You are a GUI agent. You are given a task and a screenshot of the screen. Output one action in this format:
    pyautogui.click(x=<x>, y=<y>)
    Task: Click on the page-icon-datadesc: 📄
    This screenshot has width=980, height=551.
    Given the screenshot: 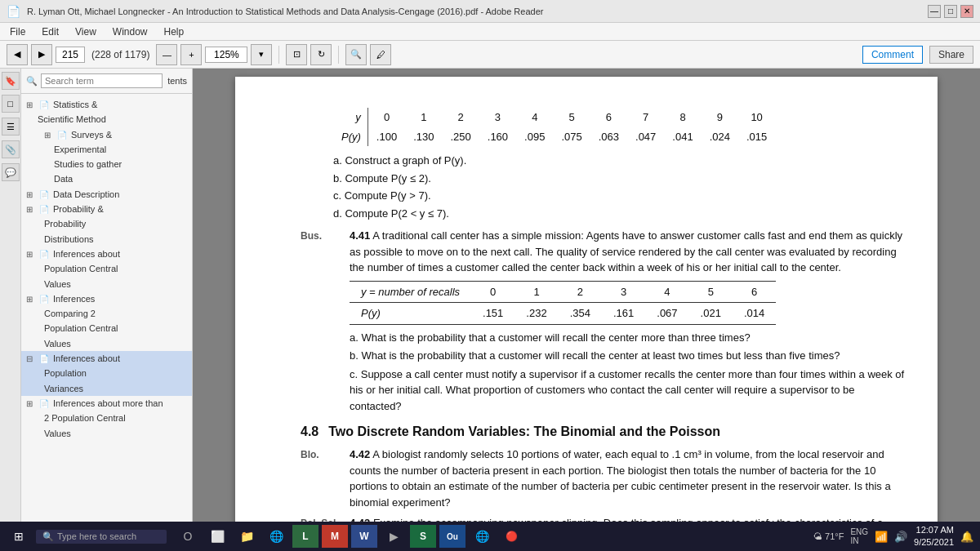 What is the action you would take?
    pyautogui.click(x=45, y=194)
    